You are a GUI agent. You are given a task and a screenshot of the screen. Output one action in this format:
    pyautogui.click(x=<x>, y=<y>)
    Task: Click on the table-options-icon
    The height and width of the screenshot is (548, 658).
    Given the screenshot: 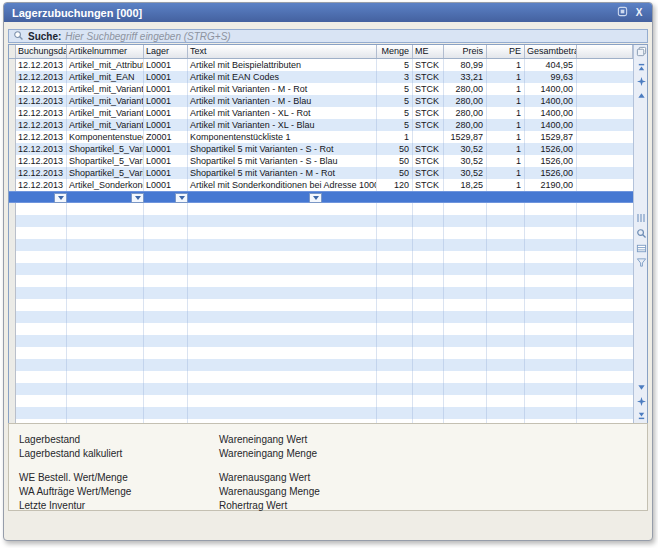 What is the action you would take?
    pyautogui.click(x=641, y=248)
    